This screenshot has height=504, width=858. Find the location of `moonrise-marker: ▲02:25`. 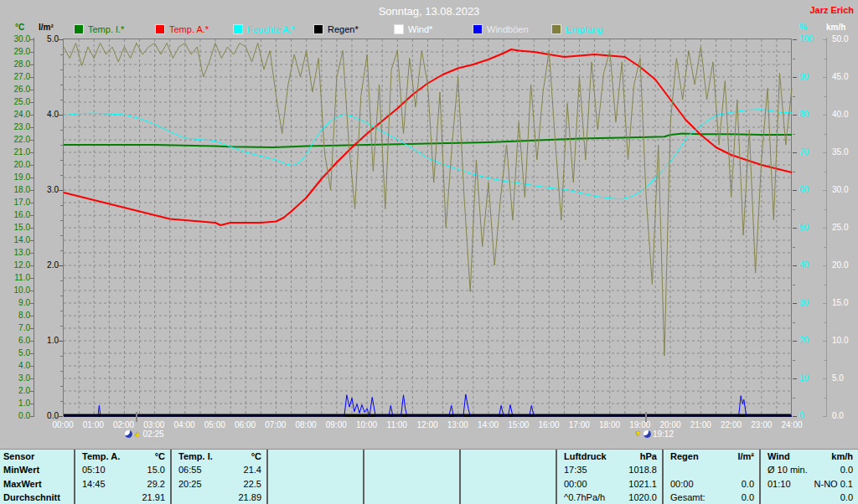

moonrise-marker: ▲02:25 is located at coordinates (144, 434).